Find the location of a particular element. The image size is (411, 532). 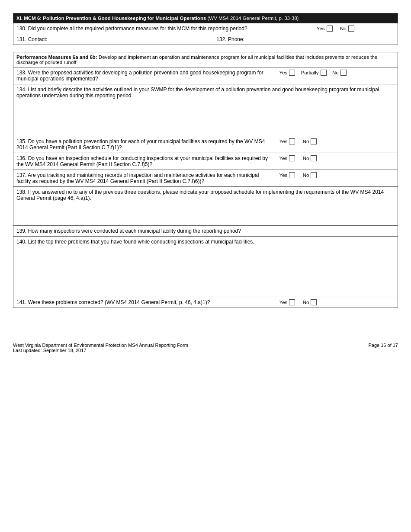

q136-text: 136. Do you have an inspection schedule … is located at coordinates (144, 162).